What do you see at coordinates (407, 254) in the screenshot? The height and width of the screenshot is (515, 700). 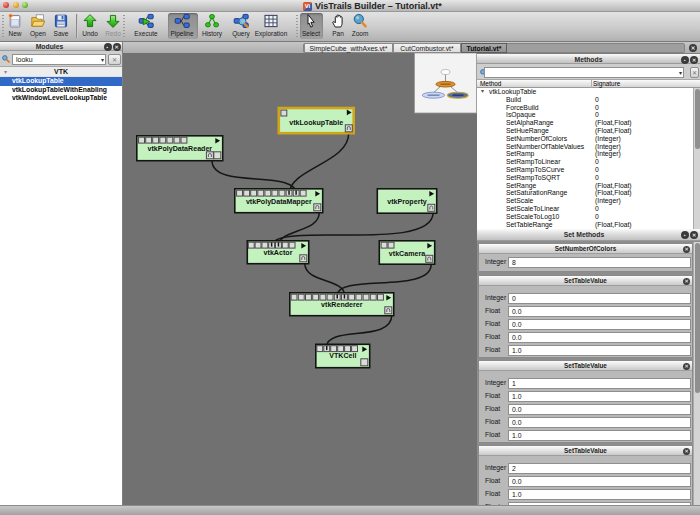 I see `svg-text: vtkCamera` at bounding box center [407, 254].